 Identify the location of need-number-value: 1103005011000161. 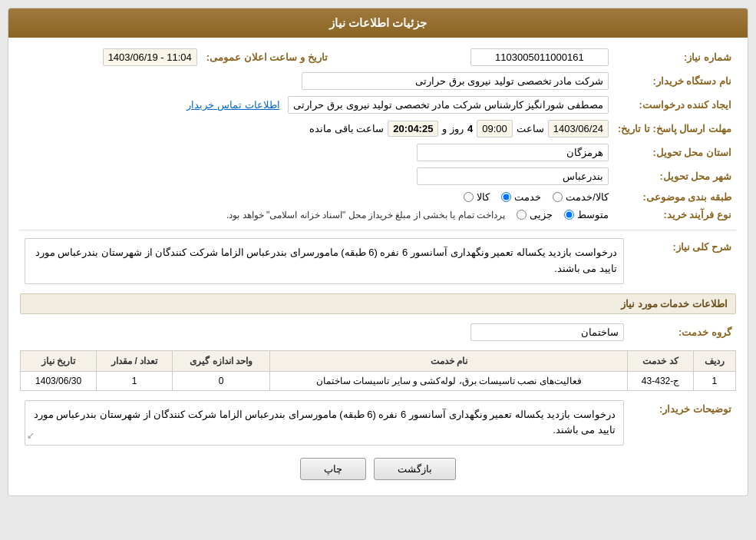
(540, 57).